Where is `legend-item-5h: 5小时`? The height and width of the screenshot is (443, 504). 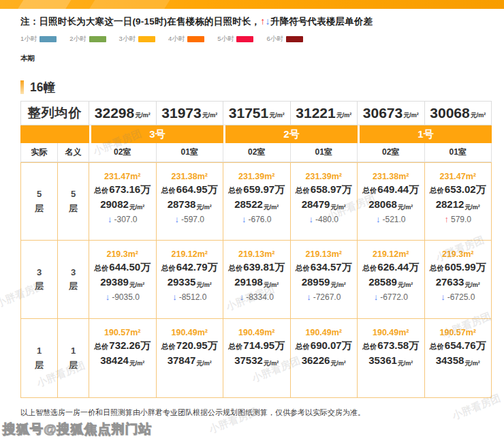 legend-item-5h: 5小时 is located at coordinates (236, 40).